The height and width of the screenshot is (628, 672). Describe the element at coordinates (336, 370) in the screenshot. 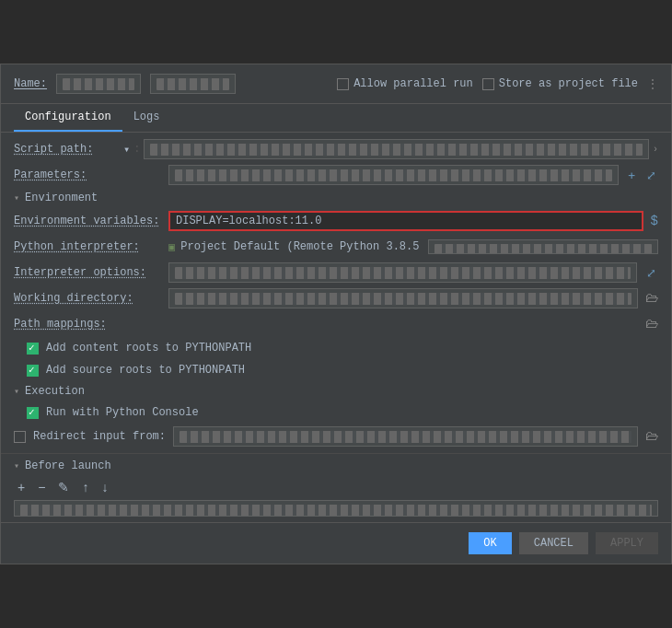

I see `add-source-roots-row: Add source roots to PYTHONPATH` at that location.